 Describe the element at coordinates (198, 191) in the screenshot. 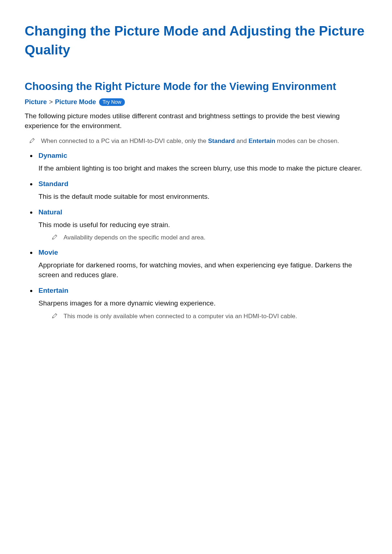

I see `mode-item-standard: Standard This is the default mode suitab…` at that location.